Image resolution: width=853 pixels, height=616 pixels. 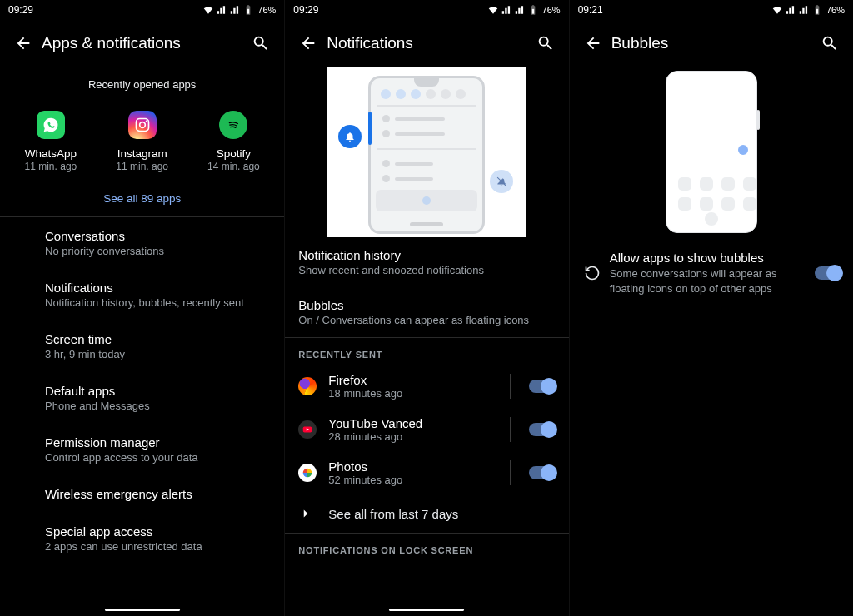 I want to click on recent-app-name: Spotify, so click(x=233, y=153).